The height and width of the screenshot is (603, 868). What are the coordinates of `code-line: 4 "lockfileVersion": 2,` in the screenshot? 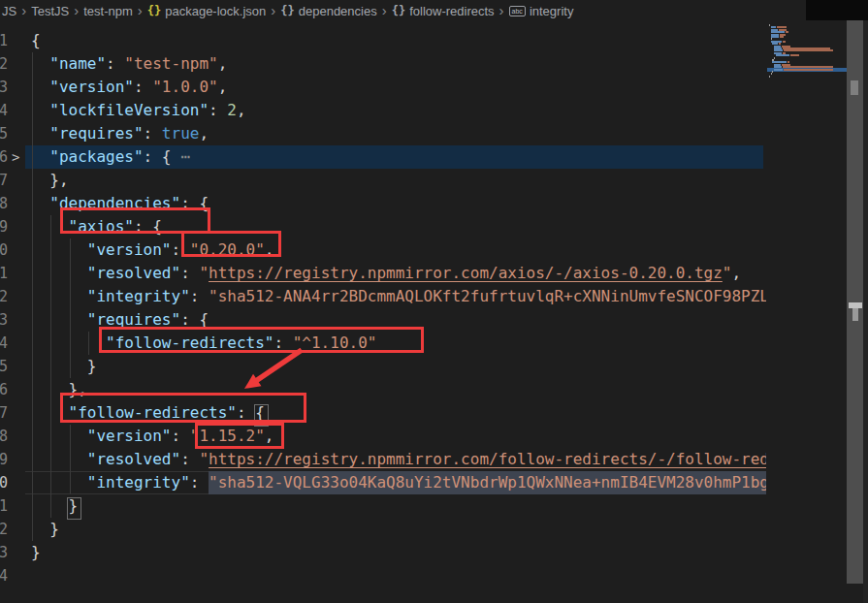 It's located at (383, 111).